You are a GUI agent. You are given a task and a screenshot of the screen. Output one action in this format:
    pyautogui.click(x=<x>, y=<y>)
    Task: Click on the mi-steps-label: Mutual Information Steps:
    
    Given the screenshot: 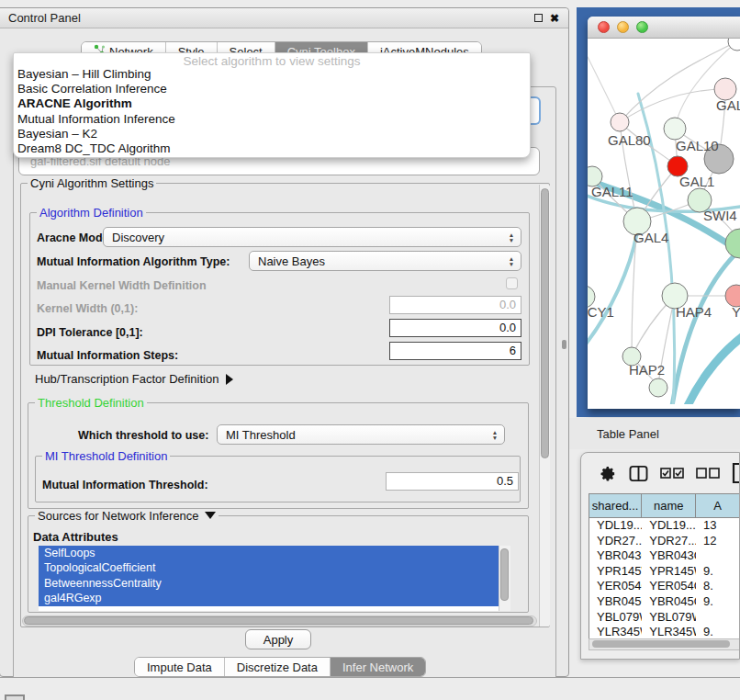 What is the action you would take?
    pyautogui.click(x=107, y=356)
    